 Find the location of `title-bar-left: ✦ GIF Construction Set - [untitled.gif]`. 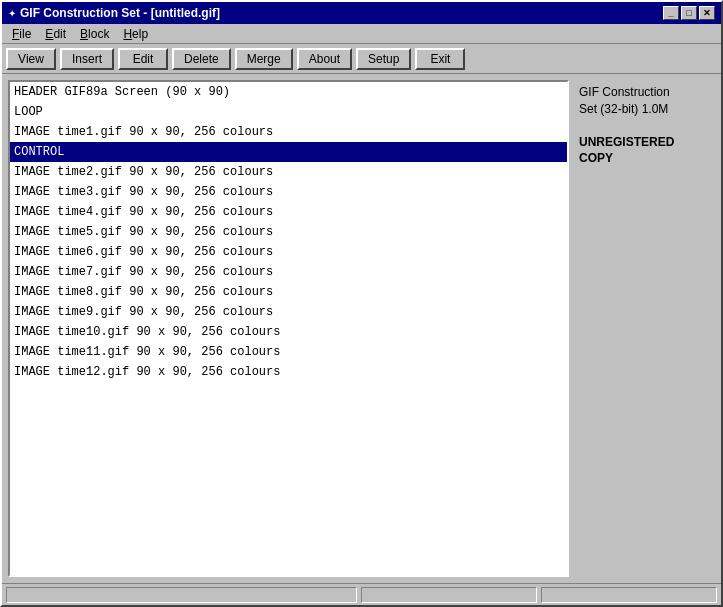

title-bar-left: ✦ GIF Construction Set - [untitled.gif] is located at coordinates (114, 13).